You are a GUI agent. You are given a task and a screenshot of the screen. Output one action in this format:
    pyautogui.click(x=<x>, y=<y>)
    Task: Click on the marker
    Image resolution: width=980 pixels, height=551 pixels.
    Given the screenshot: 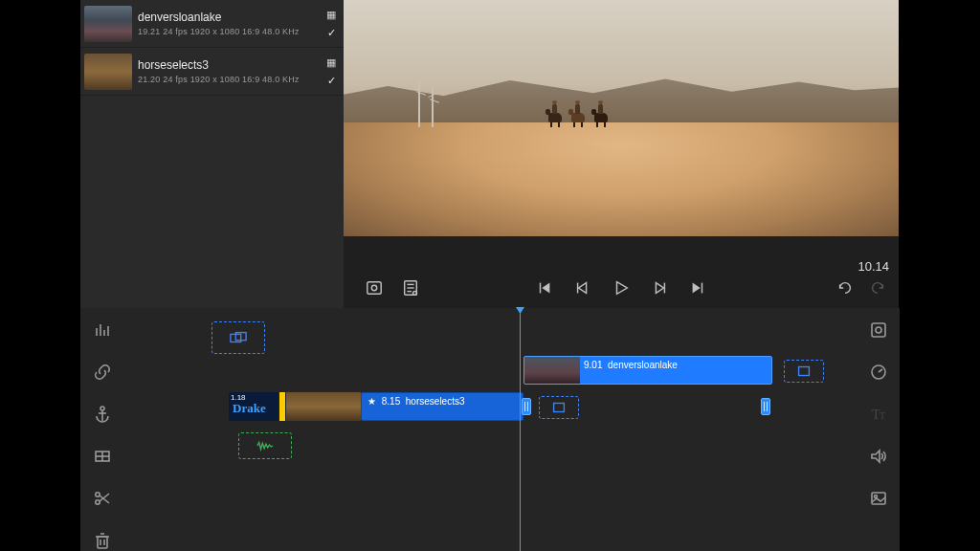 What is the action you would take?
    pyautogui.click(x=282, y=407)
    